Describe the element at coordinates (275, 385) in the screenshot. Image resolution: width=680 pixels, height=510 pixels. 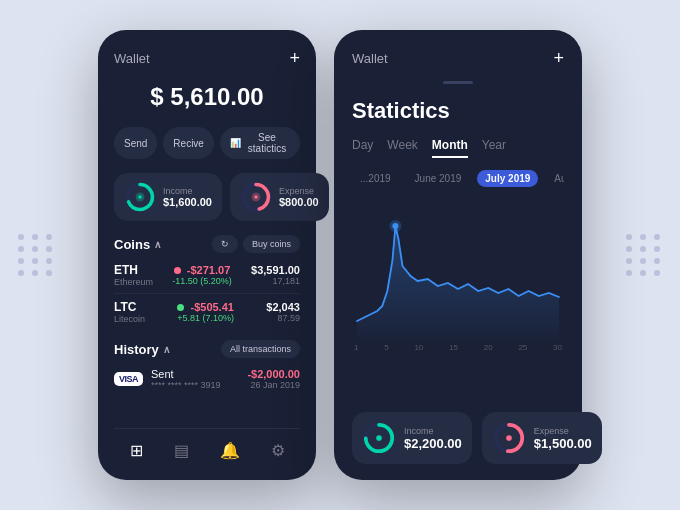
I see `history-item-date: 26 Jan 2019` at that location.